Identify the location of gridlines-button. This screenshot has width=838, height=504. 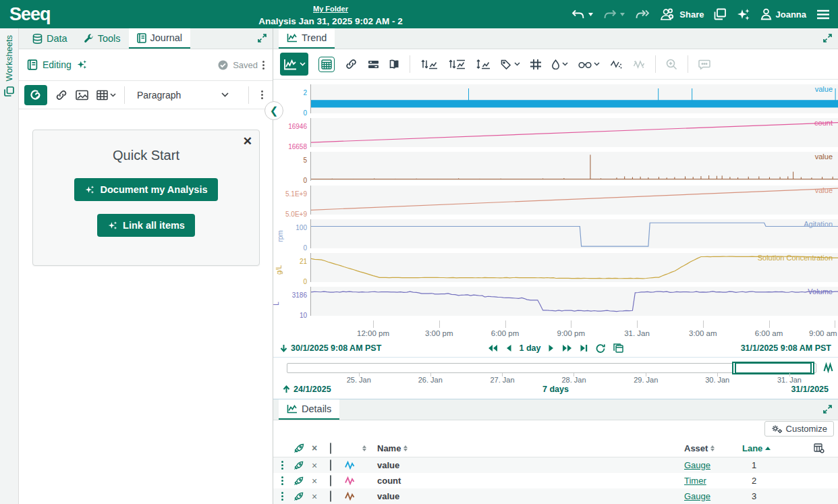
(536, 65).